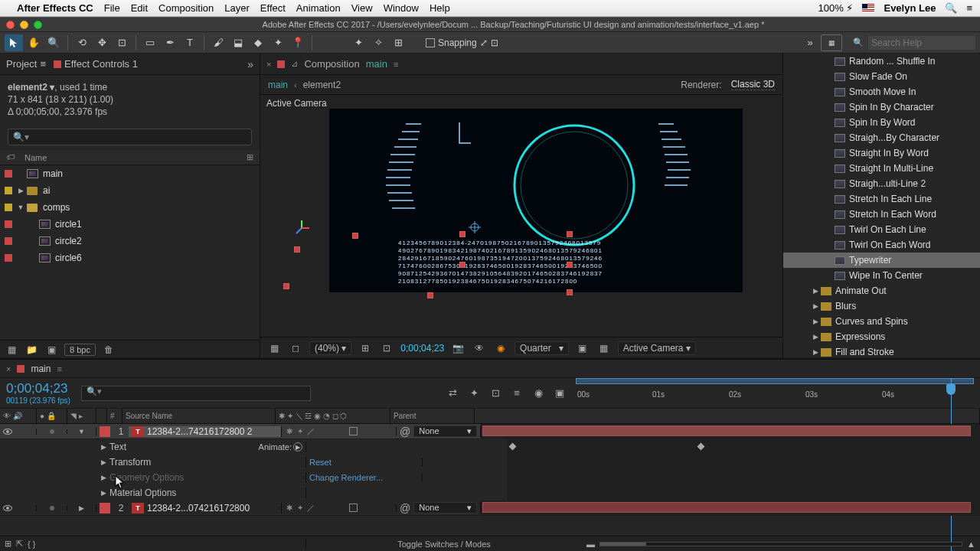 The height and width of the screenshot is (551, 980). Describe the element at coordinates (198, 508) in the screenshot. I see `layer-name: 12384-2...074216172800` at that location.